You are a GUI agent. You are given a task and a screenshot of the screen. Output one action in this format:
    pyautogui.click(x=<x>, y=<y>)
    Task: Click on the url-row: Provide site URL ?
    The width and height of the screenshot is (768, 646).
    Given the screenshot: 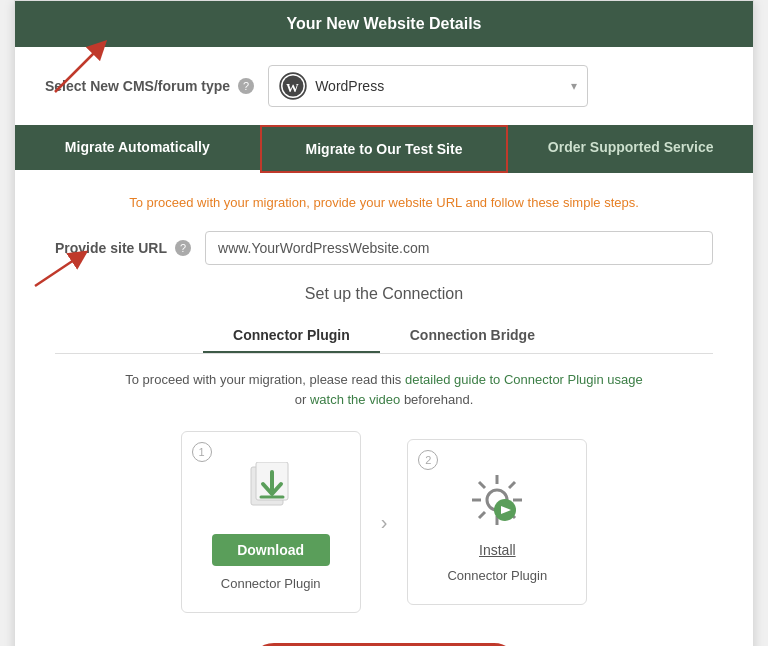 What is the action you would take?
    pyautogui.click(x=384, y=248)
    